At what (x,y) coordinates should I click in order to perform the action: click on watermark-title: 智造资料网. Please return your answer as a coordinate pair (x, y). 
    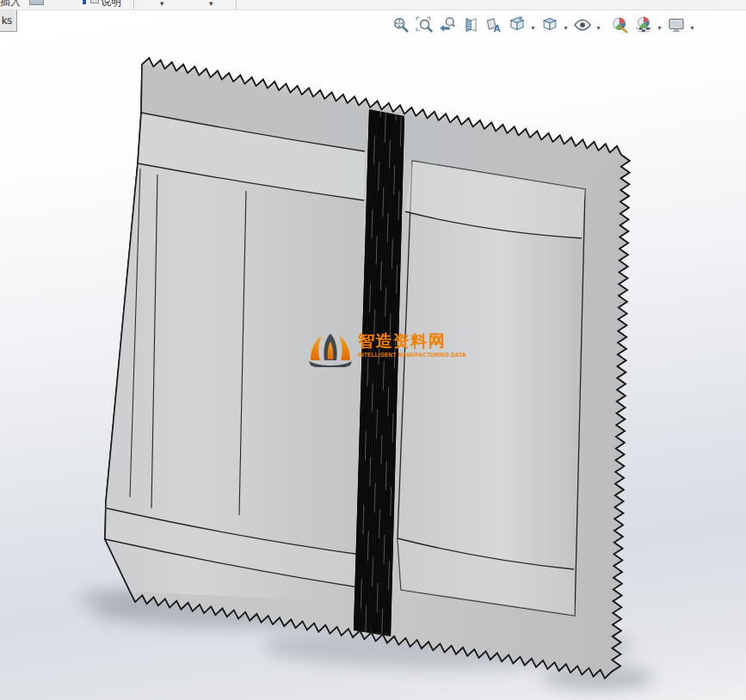
    Looking at the image, I should click on (412, 342).